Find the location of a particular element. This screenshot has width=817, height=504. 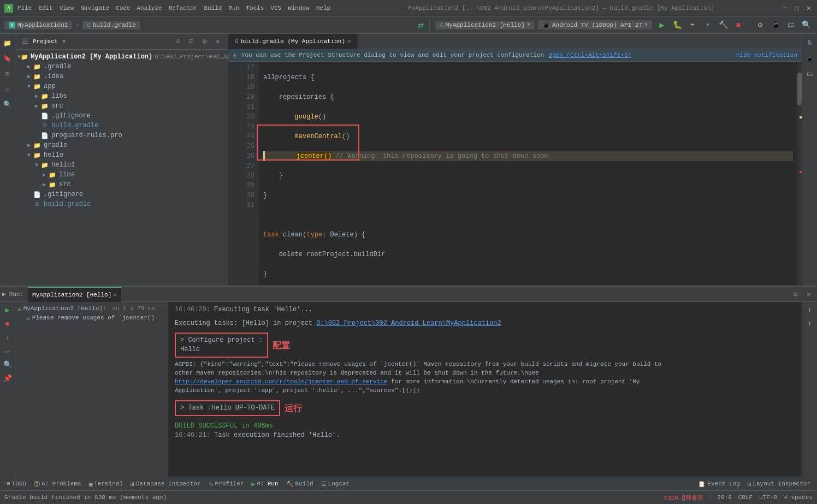

coverage-button: ☂ is located at coordinates (692, 25).